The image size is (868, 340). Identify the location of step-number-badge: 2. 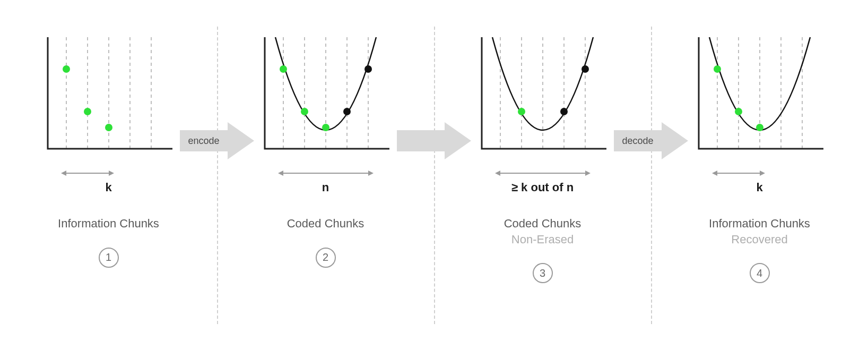
(326, 258).